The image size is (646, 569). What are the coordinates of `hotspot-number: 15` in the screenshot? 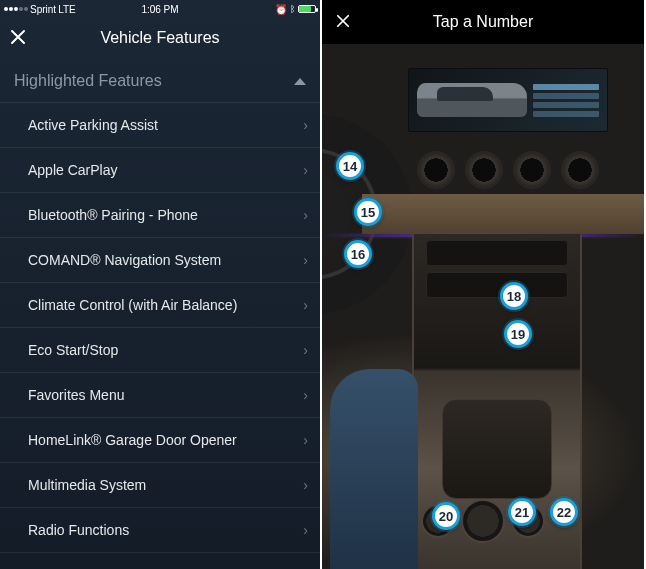 It's located at (368, 212).